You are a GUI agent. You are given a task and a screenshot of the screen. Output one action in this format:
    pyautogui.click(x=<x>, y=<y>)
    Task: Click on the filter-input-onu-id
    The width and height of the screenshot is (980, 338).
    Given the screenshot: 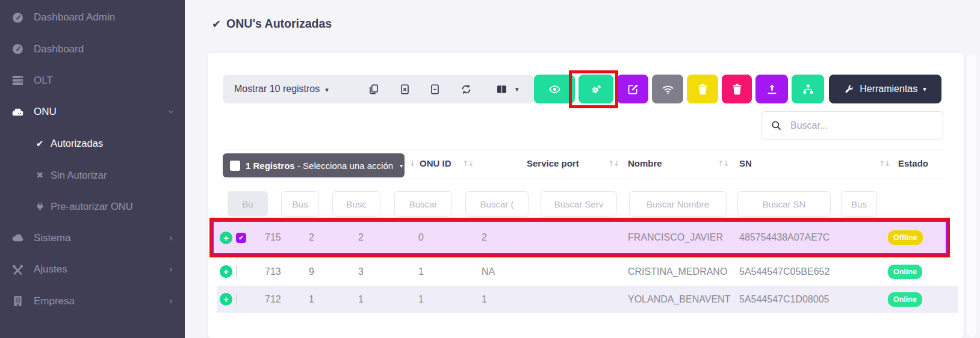 What is the action you would take?
    pyautogui.click(x=497, y=204)
    